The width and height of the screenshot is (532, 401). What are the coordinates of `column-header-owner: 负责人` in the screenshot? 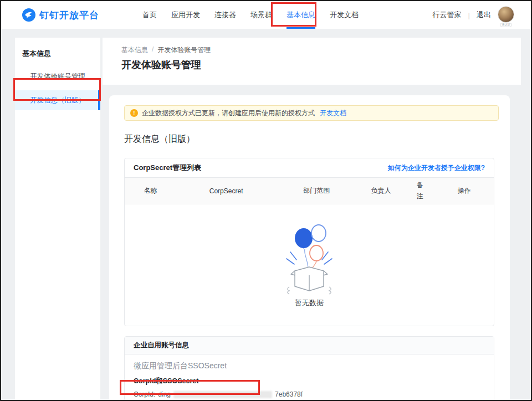 It's located at (381, 191).